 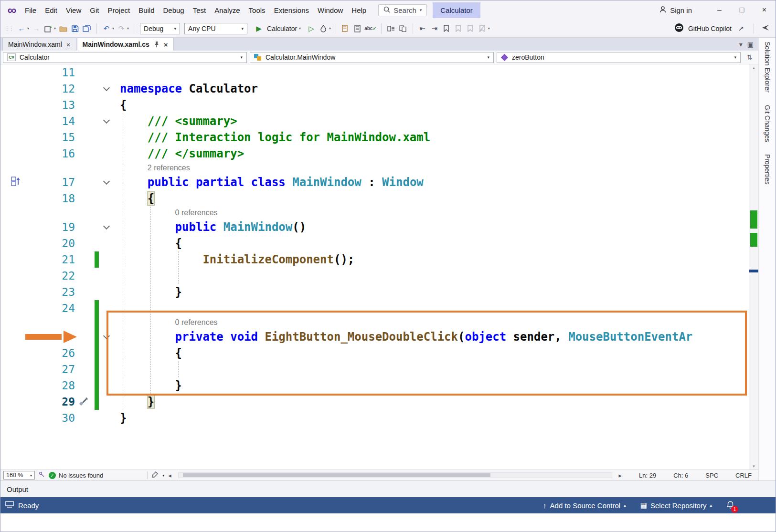 I want to click on scroll-left-icon: ◂, so click(x=170, y=475).